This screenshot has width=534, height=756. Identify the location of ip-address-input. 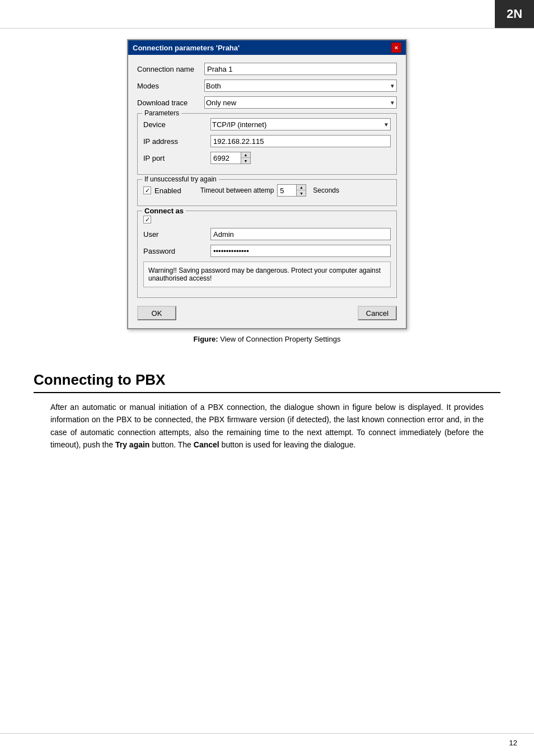
(301, 141).